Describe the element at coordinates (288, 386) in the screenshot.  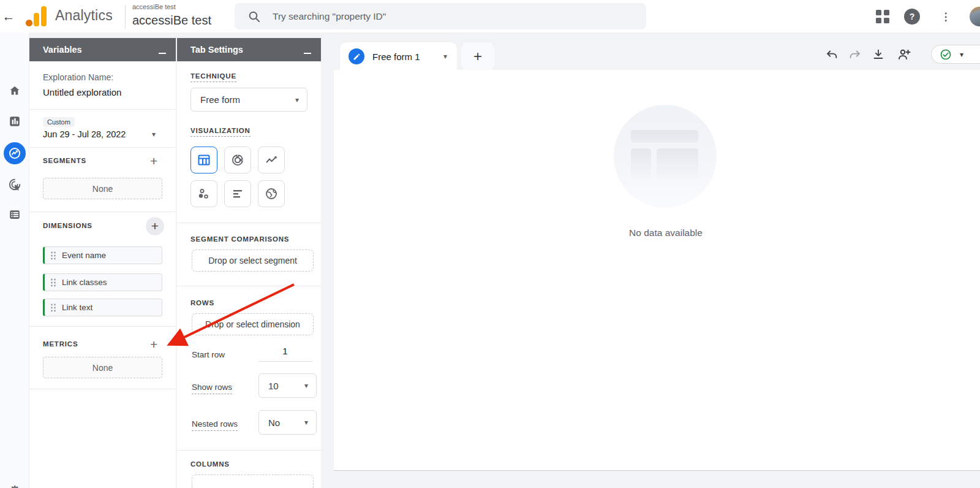
I see `show-rows-select: 10 ▾` at that location.